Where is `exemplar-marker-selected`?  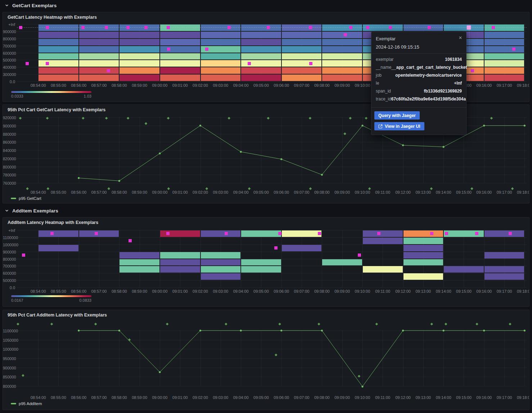 exemplar-marker-selected is located at coordinates (469, 27).